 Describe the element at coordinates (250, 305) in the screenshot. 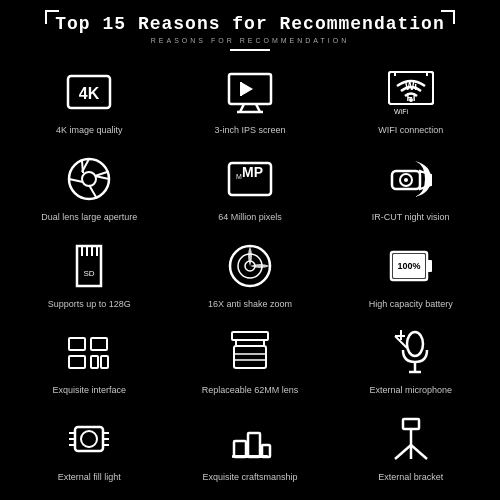

I see `zoom-label: 16X anti shake zoom` at that location.